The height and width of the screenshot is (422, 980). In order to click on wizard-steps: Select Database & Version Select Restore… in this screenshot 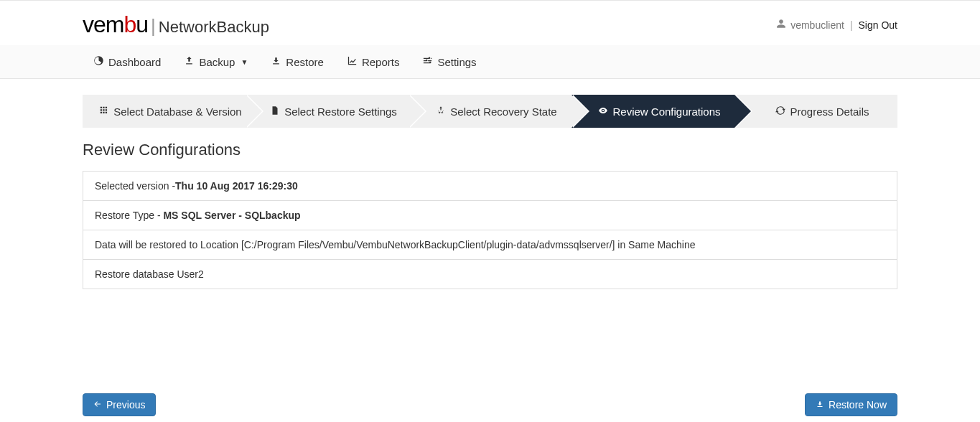, I will do `click(490, 111)`.